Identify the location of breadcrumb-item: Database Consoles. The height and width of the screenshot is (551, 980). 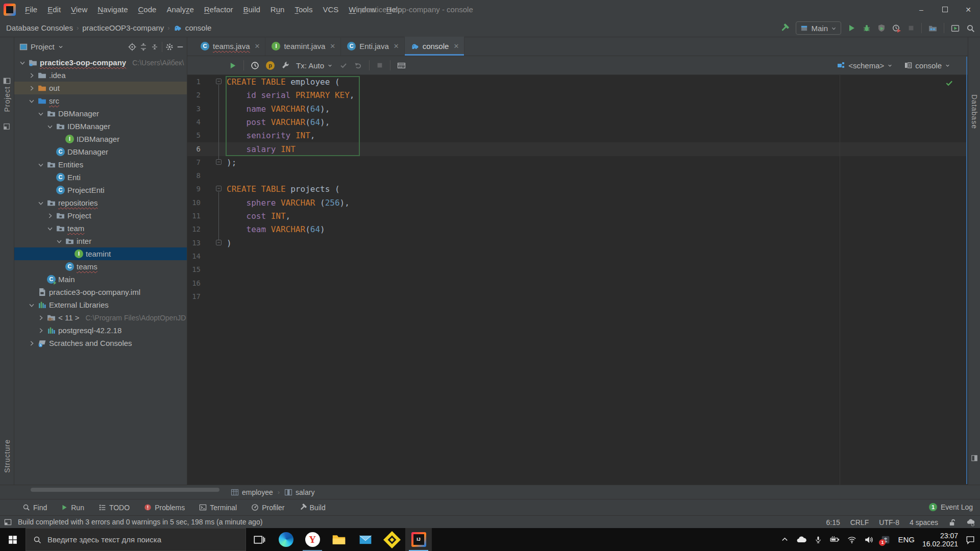
(40, 28).